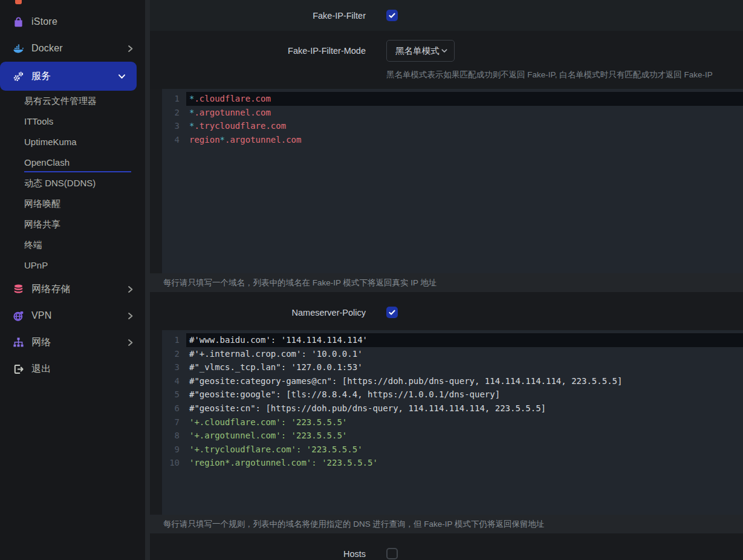 The width and height of the screenshot is (743, 560). Describe the element at coordinates (79, 48) in the screenshot. I see `sidebar-item-label: Docker` at that location.